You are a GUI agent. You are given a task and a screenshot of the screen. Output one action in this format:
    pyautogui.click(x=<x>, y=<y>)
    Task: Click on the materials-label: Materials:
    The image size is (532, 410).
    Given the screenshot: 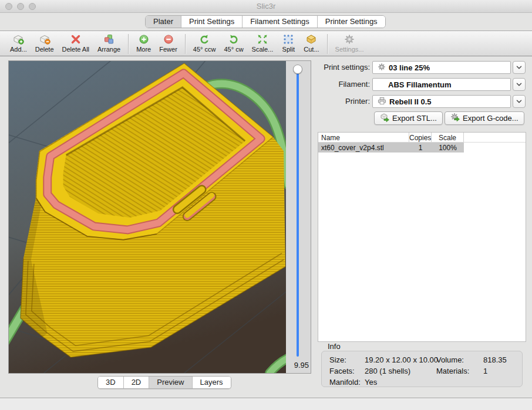 What is the action you would take?
    pyautogui.click(x=453, y=371)
    